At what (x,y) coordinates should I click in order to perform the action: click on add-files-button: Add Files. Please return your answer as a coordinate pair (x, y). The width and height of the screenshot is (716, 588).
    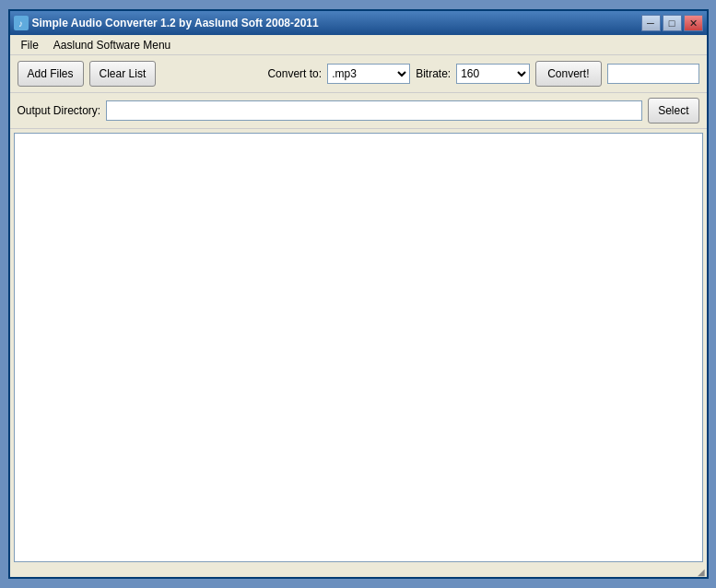
    Looking at the image, I should click on (51, 74).